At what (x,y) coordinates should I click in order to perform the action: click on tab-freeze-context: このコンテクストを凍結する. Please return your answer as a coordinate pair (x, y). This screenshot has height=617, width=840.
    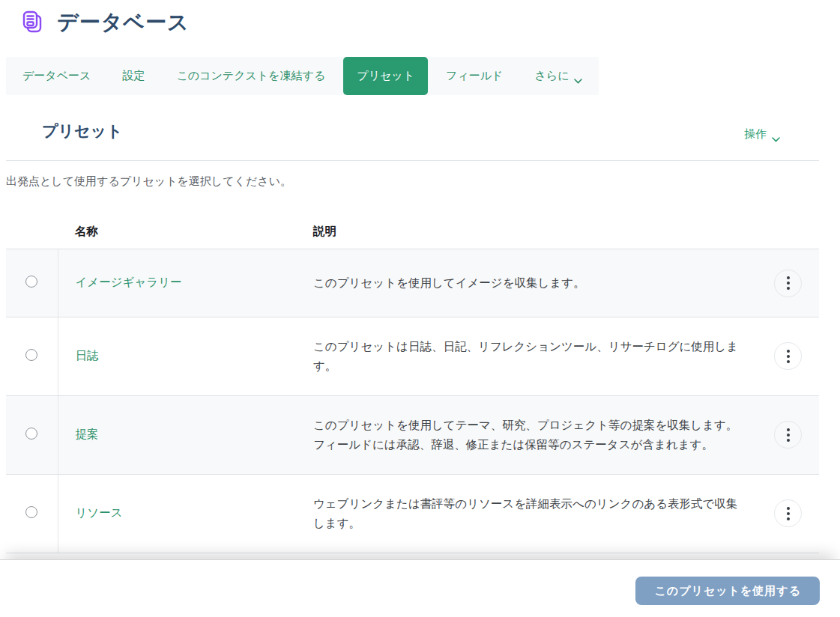
    Looking at the image, I should click on (250, 76).